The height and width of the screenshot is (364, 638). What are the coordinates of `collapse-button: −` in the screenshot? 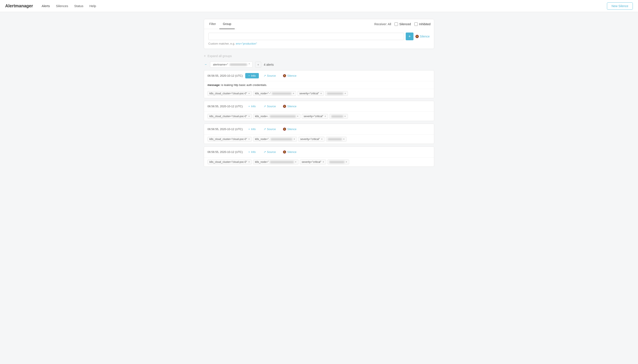 It's located at (206, 64).